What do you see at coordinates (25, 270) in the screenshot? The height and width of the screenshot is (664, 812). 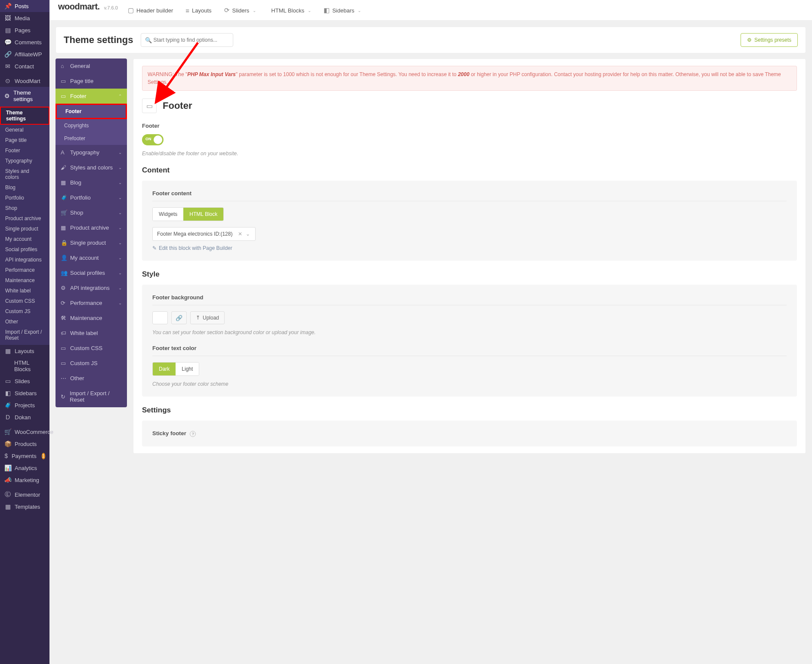 I see `wp-sub-performance: Performance` at bounding box center [25, 270].